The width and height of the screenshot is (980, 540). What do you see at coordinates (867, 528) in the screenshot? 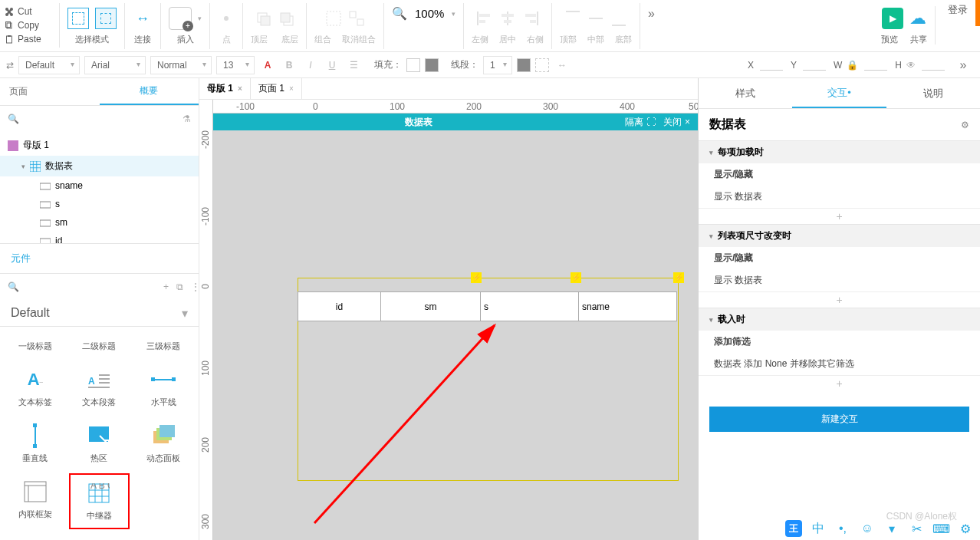
I see `btm-smile-icon: ☺` at bounding box center [867, 528].